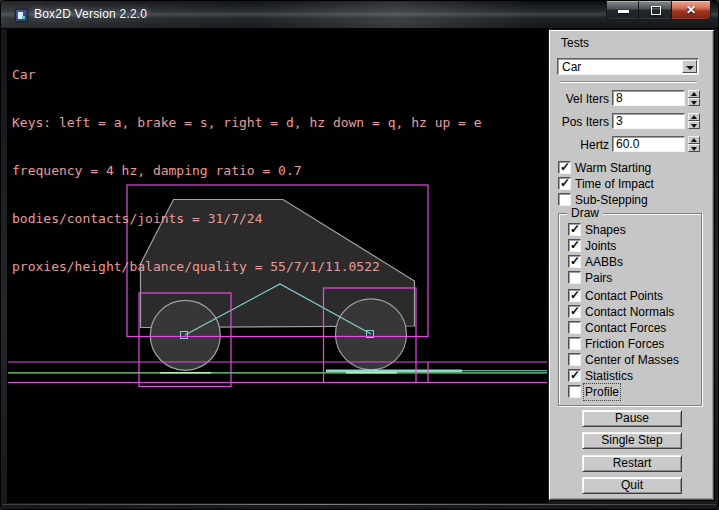 The image size is (719, 510). What do you see at coordinates (622, 10) in the screenshot?
I see `minimize-button` at bounding box center [622, 10].